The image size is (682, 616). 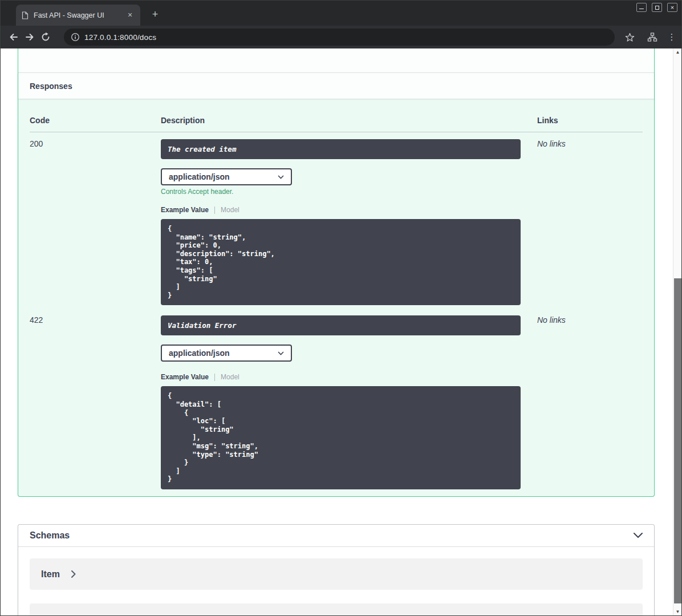 What do you see at coordinates (642, 9) in the screenshot?
I see `minimize-icon` at bounding box center [642, 9].